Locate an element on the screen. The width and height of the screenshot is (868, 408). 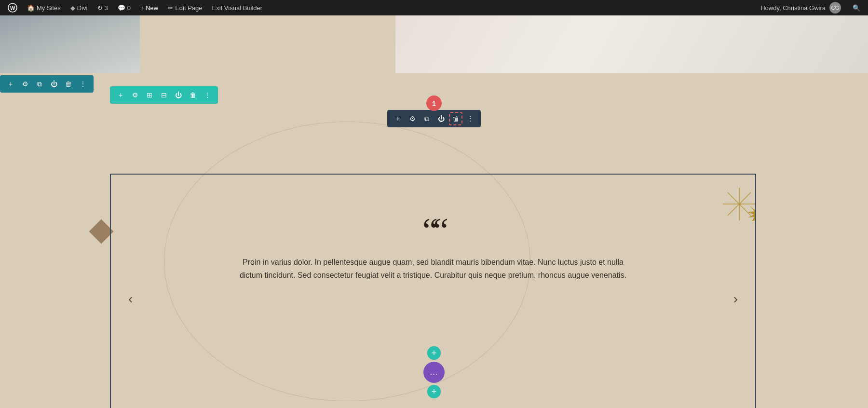
top-image-right is located at coordinates (632, 44).